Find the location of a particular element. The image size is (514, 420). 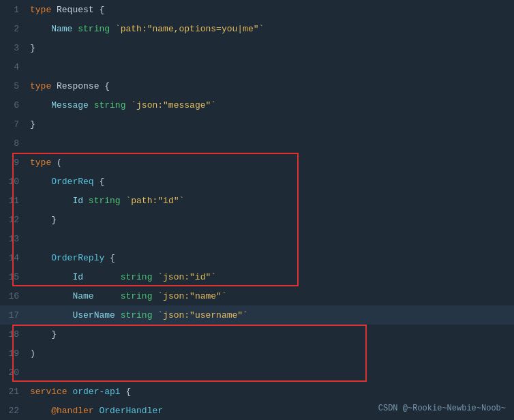

line-number: 6 is located at coordinates (14, 105).